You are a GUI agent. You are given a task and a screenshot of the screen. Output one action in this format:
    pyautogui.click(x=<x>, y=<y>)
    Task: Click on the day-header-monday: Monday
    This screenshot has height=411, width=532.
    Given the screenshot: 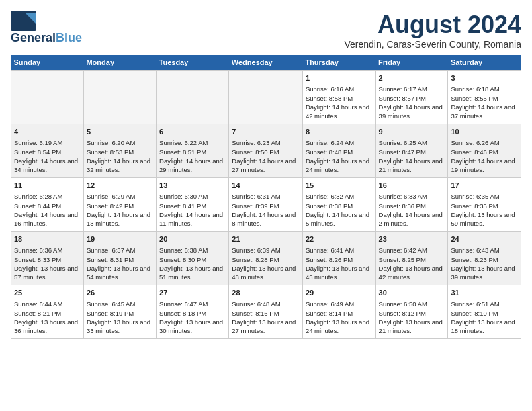 What is the action you would take?
    pyautogui.click(x=120, y=63)
    